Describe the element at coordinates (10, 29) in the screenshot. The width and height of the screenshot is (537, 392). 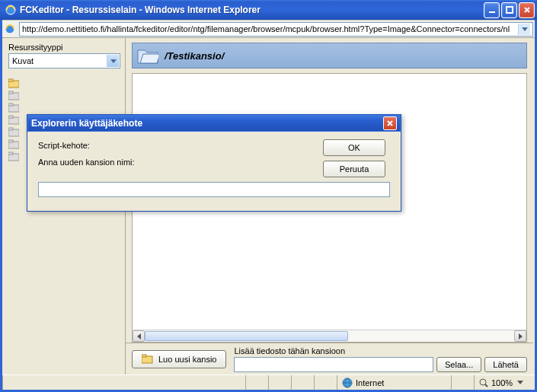
I see `ie-page-icon` at that location.